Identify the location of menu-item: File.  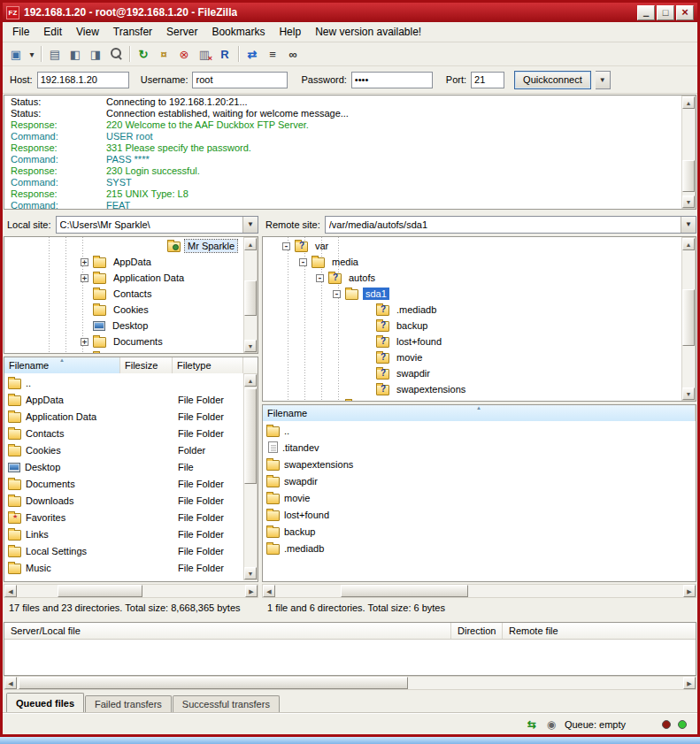
(21, 32).